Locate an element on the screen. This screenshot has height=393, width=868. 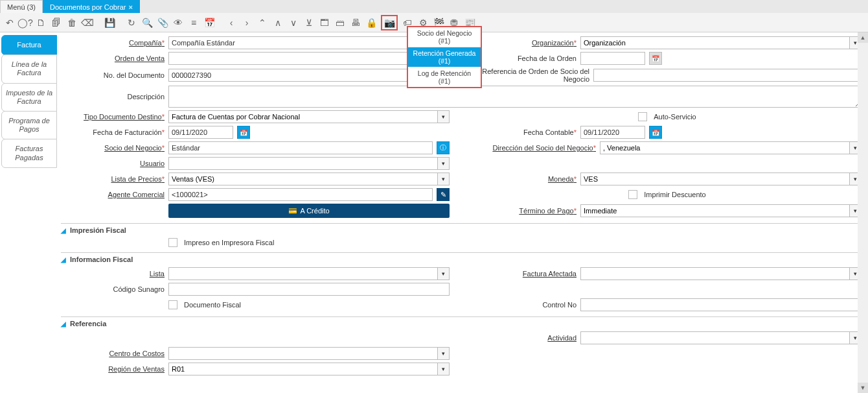
dd-region-ventas: ▾ is located at coordinates (444, 369).